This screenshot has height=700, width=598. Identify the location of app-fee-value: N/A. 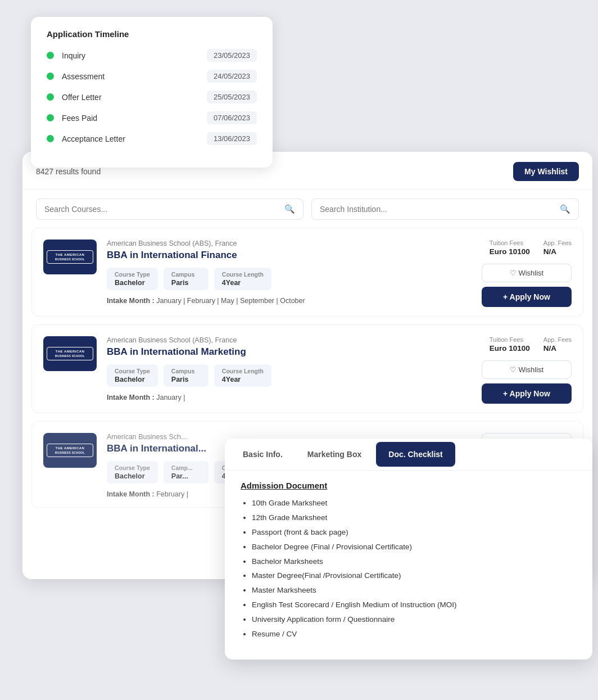
(558, 252).